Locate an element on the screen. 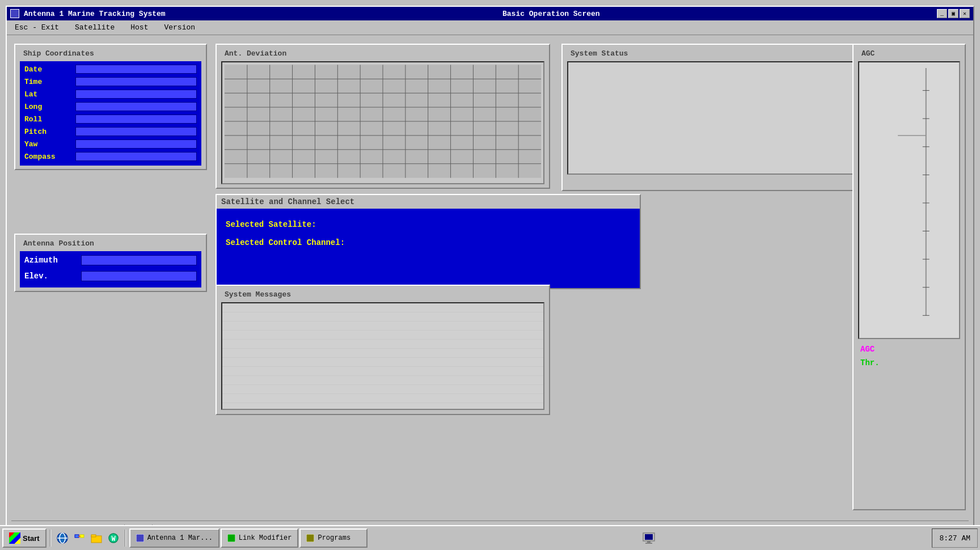  sys-messages-panel: System Messages is located at coordinates (383, 350).